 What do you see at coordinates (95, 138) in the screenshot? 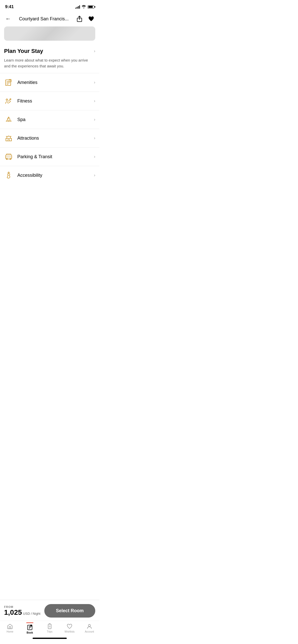
I see `attractions-chevron-icon: ›` at bounding box center [95, 138].